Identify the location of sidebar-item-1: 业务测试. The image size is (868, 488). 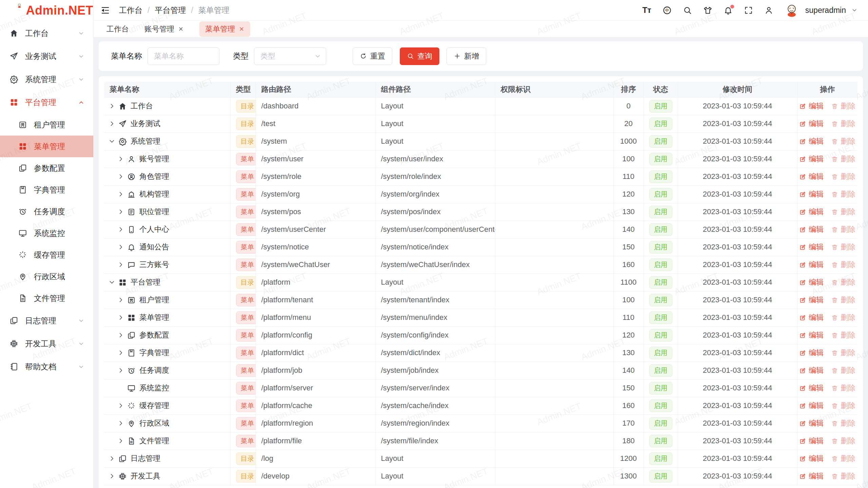
(47, 56).